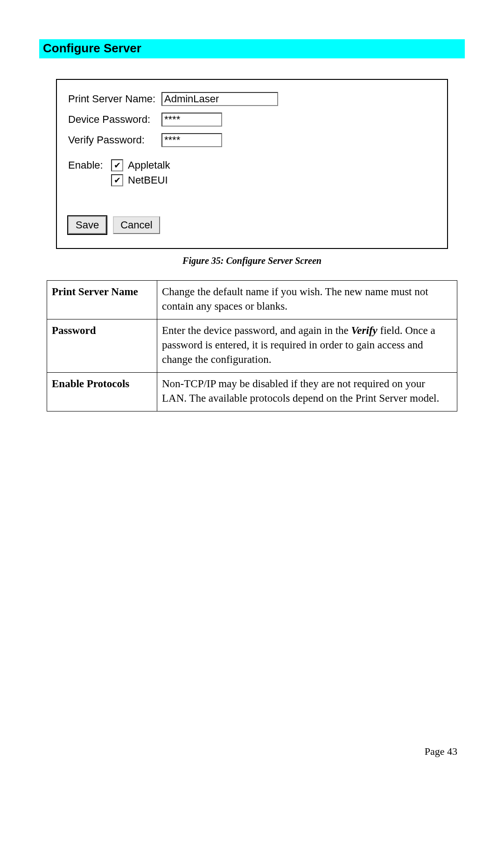  I want to click on table-row: Print Server Name Change the default nam…, so click(252, 300).